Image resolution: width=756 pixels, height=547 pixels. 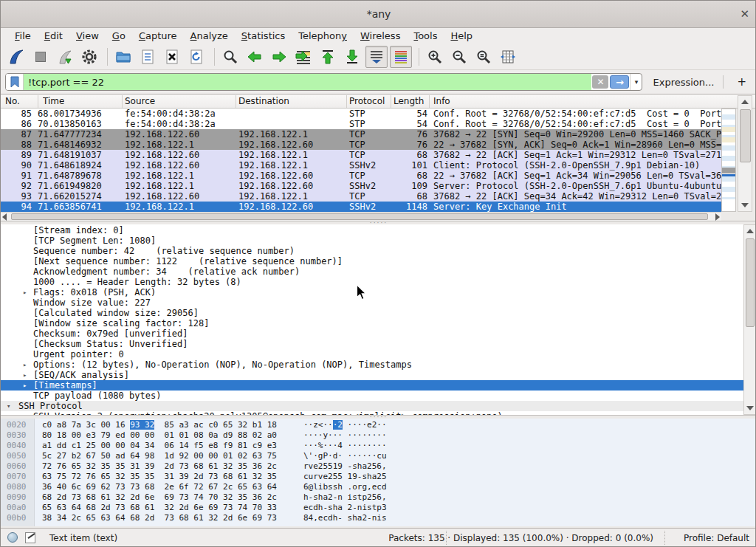 What do you see at coordinates (361, 165) in the screenshot?
I see `packet-row: 9071.648618924192.168.122.60192.168.122.…` at bounding box center [361, 165].